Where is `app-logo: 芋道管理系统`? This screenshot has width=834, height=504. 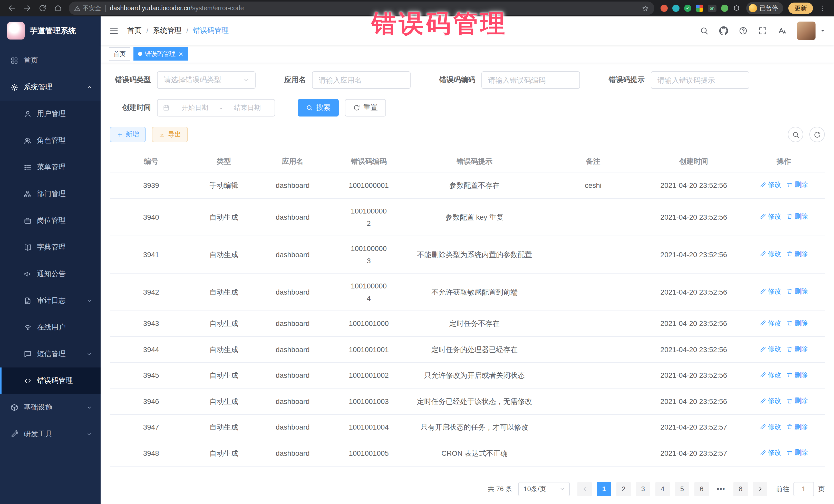
app-logo: 芋道管理系统 is located at coordinates (50, 31).